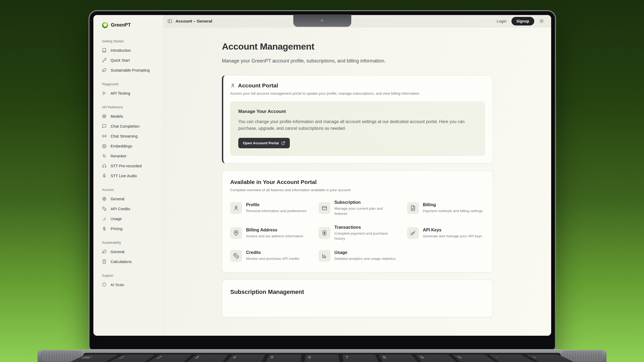  What do you see at coordinates (170, 21) in the screenshot?
I see `sidebar-toggle-icon` at bounding box center [170, 21].